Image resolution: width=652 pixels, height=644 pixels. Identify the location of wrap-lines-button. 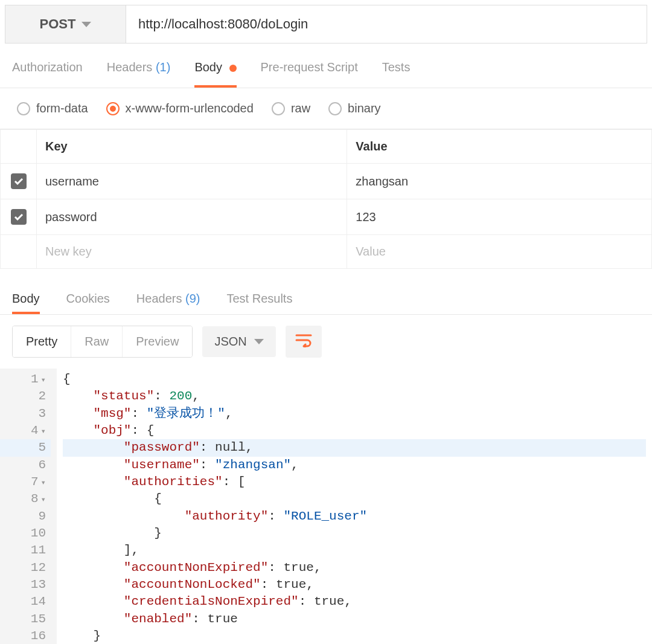
(304, 342).